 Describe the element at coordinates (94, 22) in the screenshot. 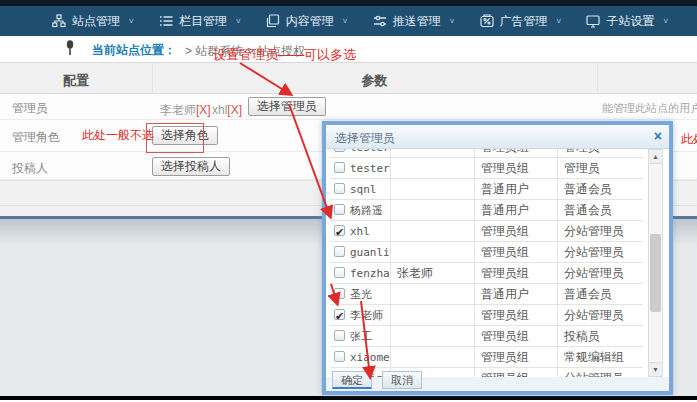

I see `nav-item-site-management: 站点管理 ∨` at that location.